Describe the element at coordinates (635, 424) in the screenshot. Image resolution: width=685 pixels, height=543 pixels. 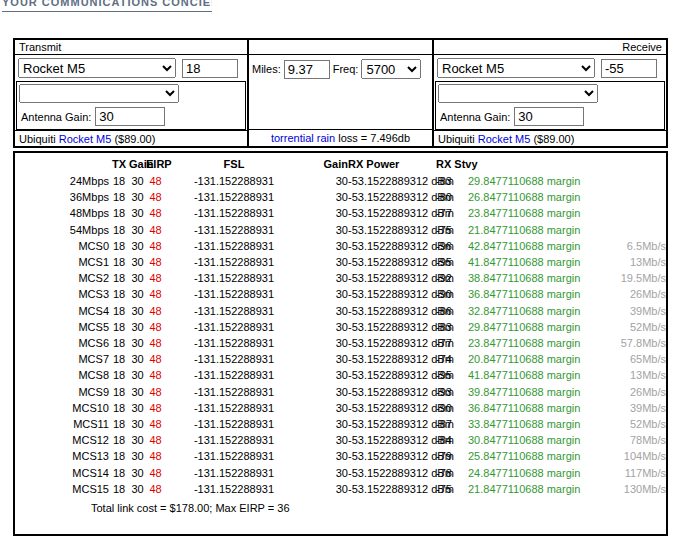
I see `cell-speed: 52Mb/s` at that location.